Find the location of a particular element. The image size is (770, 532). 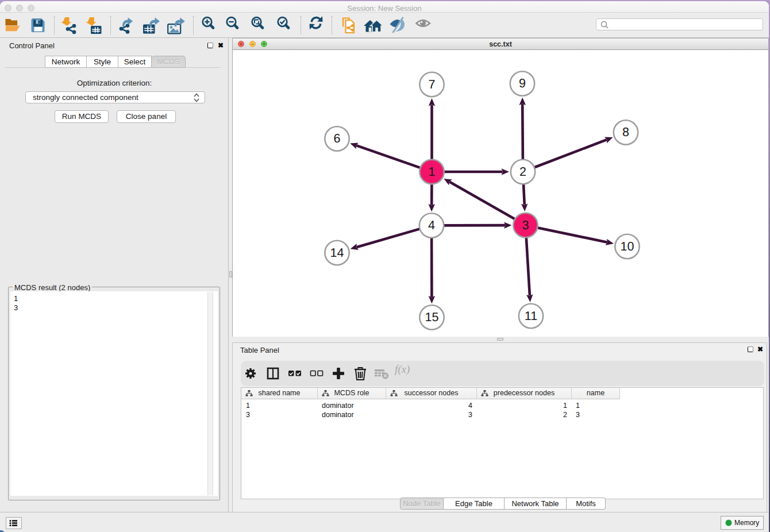

svg-text: 4 is located at coordinates (432, 225).